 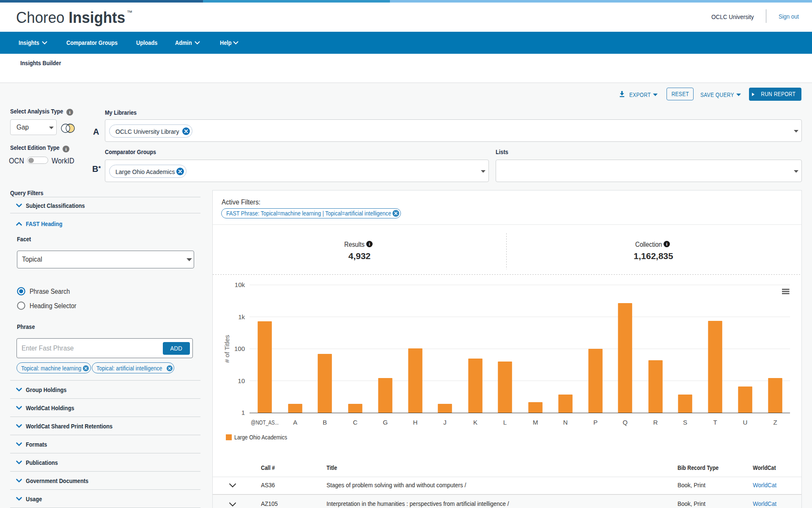 I want to click on svg-text: M, so click(x=535, y=422).